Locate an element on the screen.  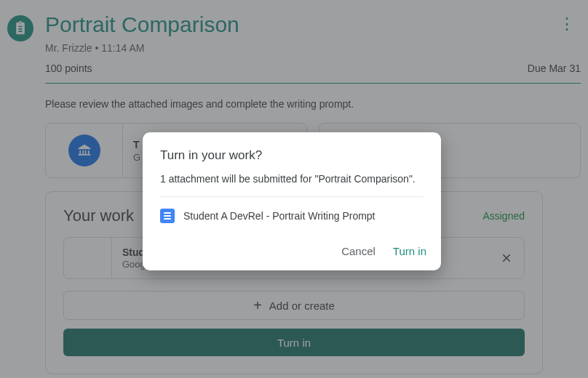
dialog-title: Turn in your work? is located at coordinates (292, 161).